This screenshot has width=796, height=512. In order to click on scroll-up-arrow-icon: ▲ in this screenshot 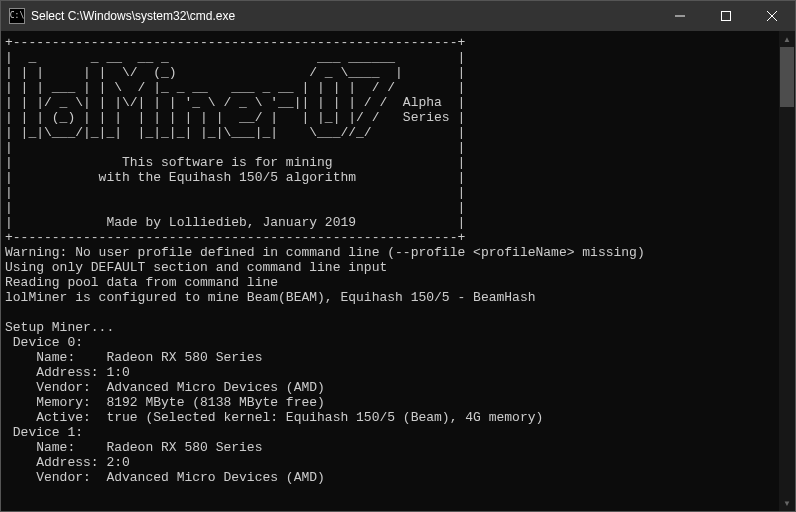, I will do `click(787, 39)`.